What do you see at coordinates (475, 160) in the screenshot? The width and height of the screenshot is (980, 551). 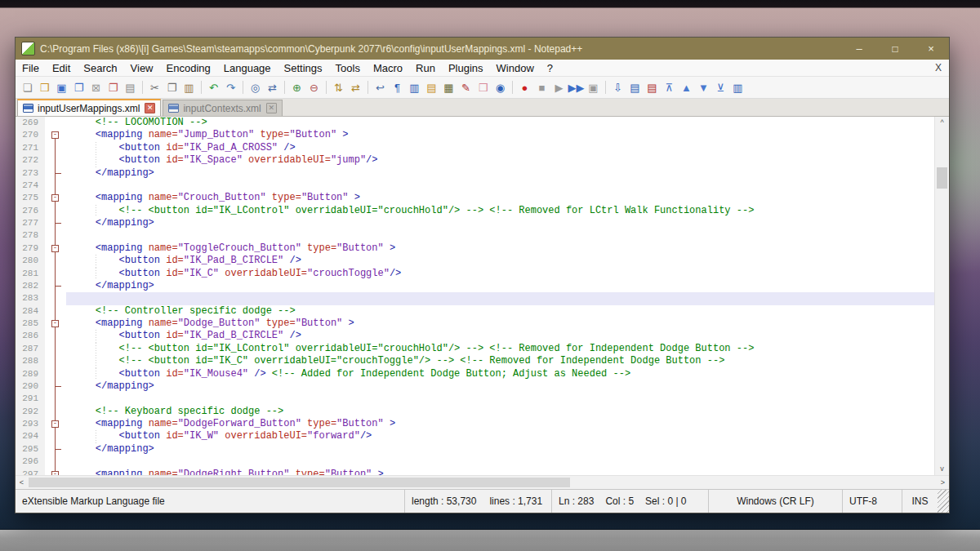 I see `code-line: 272 <button id="IK_Space" overridableUI=…` at bounding box center [475, 160].